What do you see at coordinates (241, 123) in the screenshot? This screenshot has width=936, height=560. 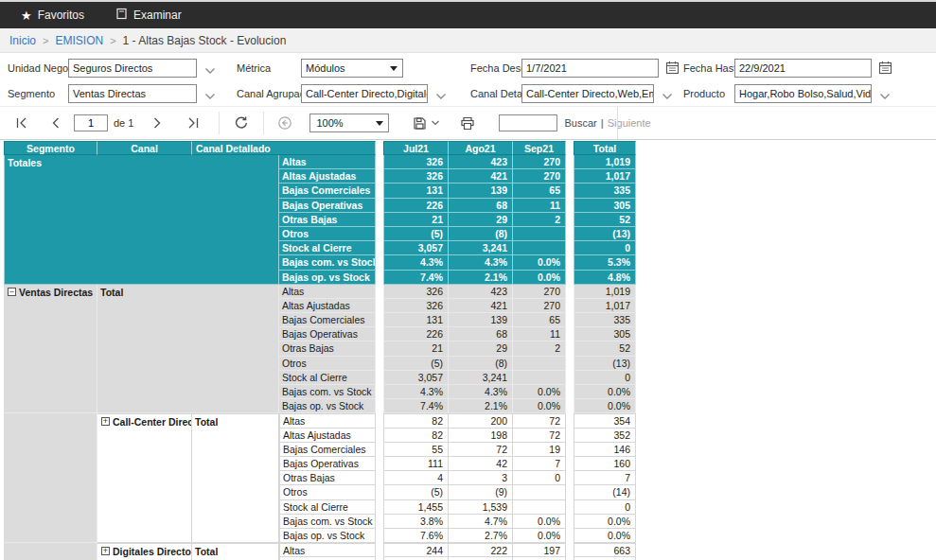 I see `refresh-button` at bounding box center [241, 123].